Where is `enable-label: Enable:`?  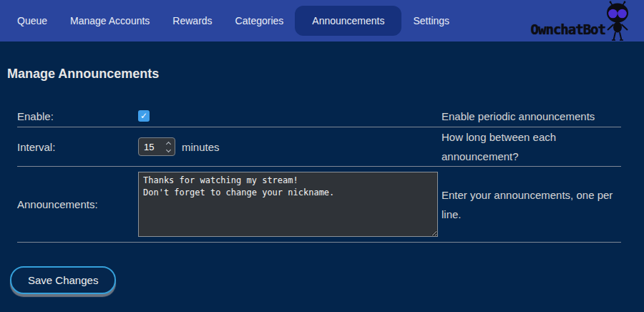 enable-label: Enable: is located at coordinates (77, 116).